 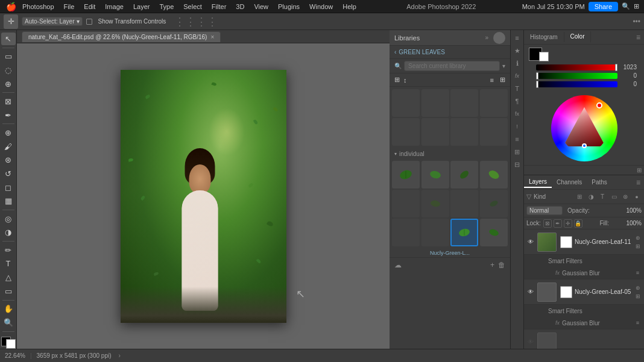 I want to click on filter-type-icon: T, so click(x=602, y=197).